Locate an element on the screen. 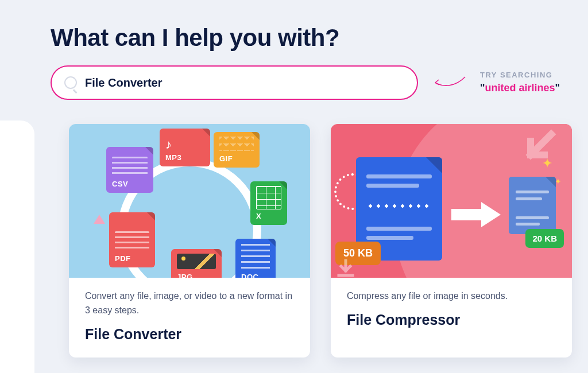 The height and width of the screenshot is (373, 588). file-tile-doc: DOC is located at coordinates (256, 258).